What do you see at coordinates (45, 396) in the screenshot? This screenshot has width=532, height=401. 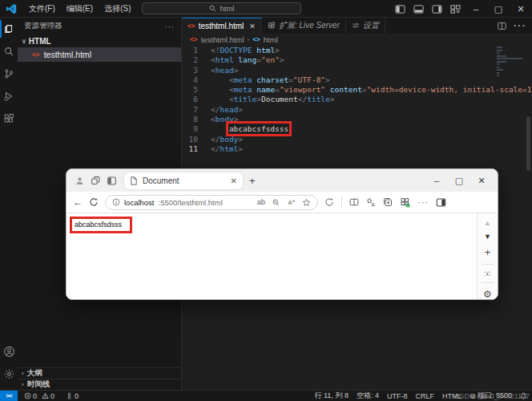 I see `warning-icon` at bounding box center [45, 396].